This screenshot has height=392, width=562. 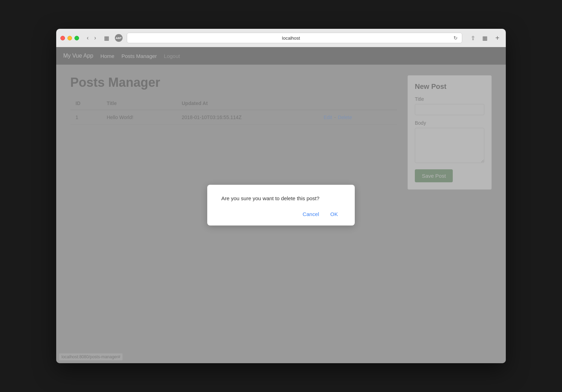 I want to click on back-button: ‹, so click(x=88, y=38).